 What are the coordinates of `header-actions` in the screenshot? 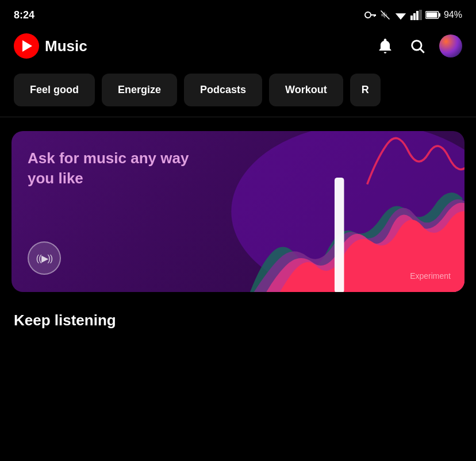 It's located at (419, 46).